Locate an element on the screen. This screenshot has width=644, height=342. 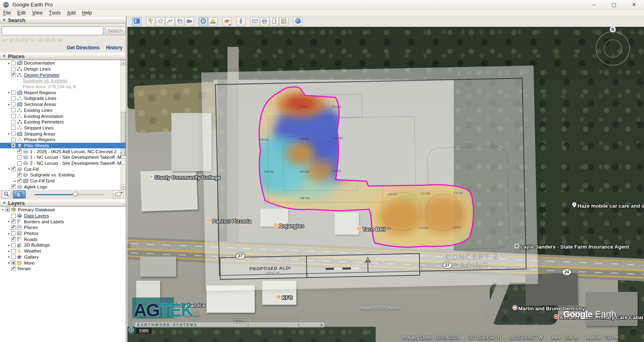
tree-item-terrain: Terrain is located at coordinates (63, 269).